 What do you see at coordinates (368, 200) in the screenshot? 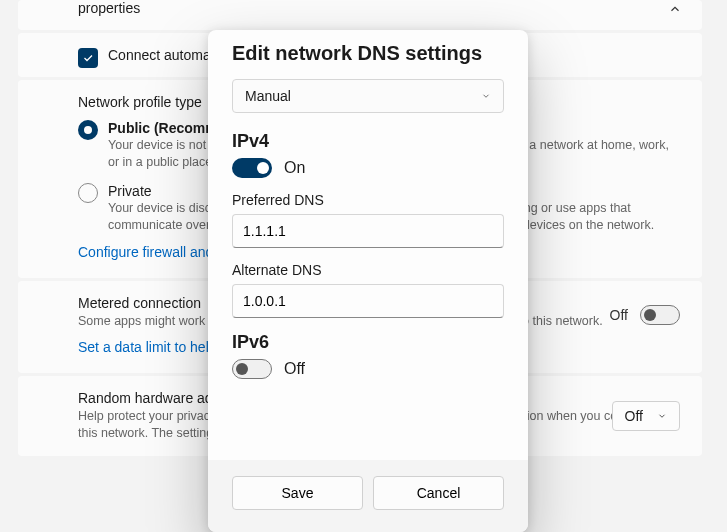
I see `preferred-dns-label: Preferred DNS` at bounding box center [368, 200].